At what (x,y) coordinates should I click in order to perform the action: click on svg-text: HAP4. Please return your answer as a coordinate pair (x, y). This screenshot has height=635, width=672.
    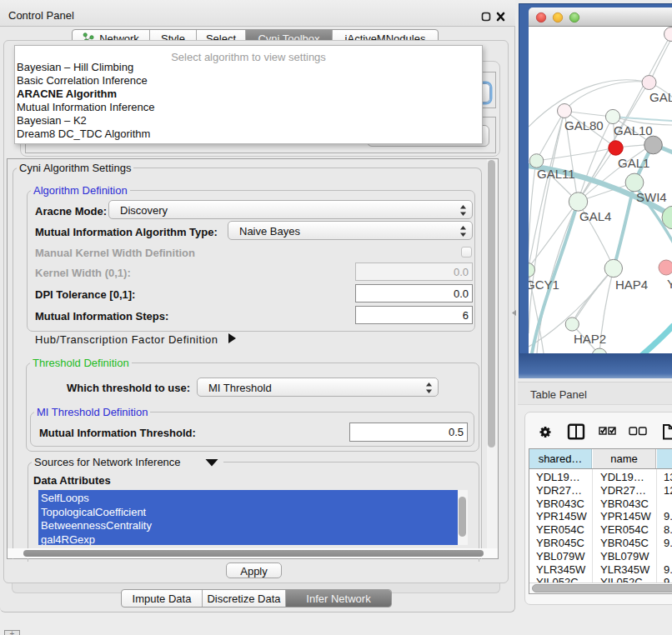
    Looking at the image, I should click on (632, 285).